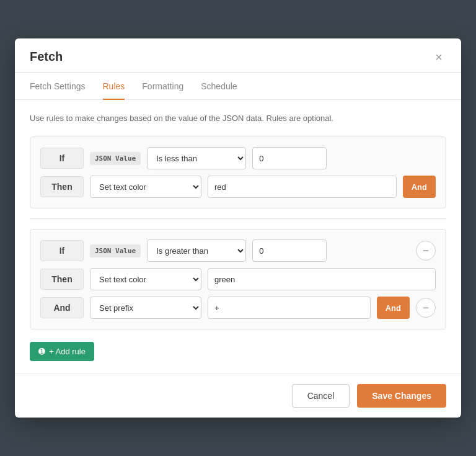  What do you see at coordinates (62, 251) in the screenshot?
I see `rule-2-if-label: If` at bounding box center [62, 251].